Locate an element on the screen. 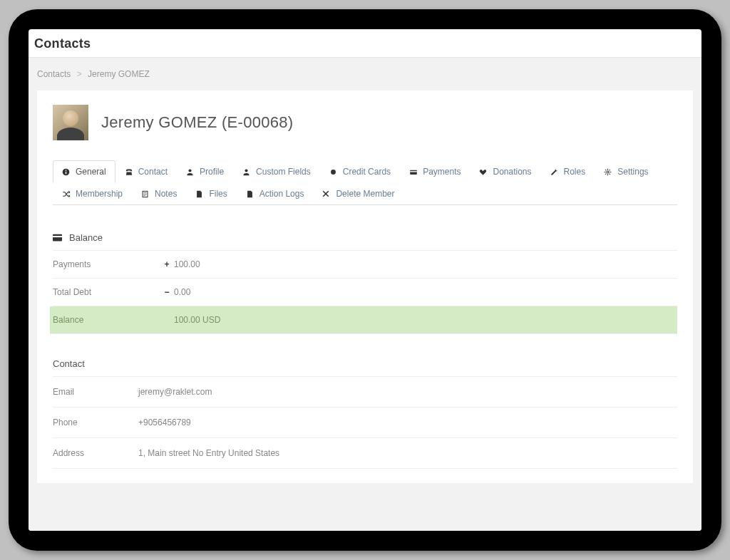  row-label: Email is located at coordinates (96, 392).